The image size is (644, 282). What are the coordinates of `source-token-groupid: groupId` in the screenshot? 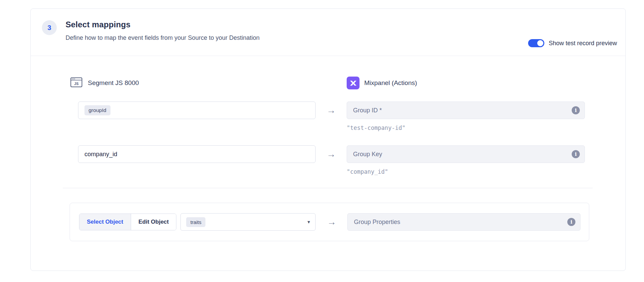 It's located at (97, 110).